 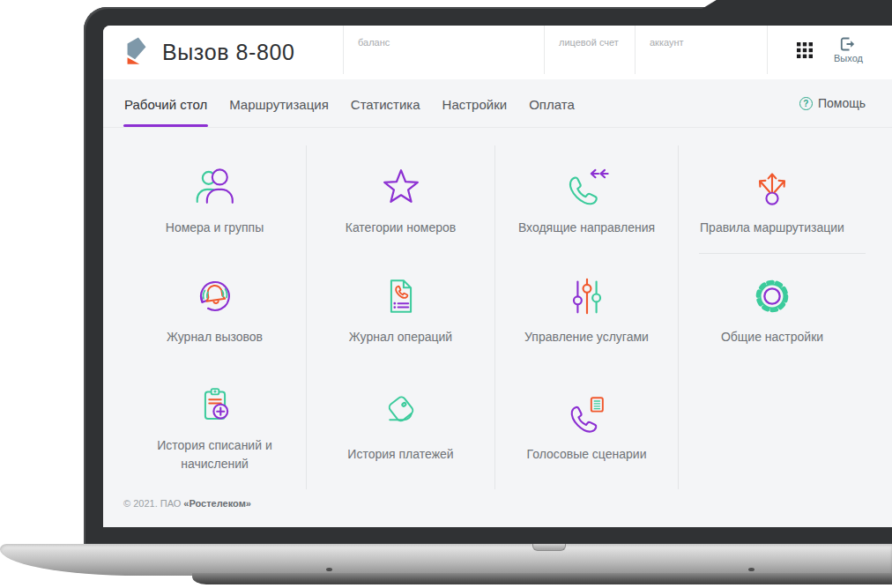 I want to click on header-actions: Выход, so click(x=829, y=49).